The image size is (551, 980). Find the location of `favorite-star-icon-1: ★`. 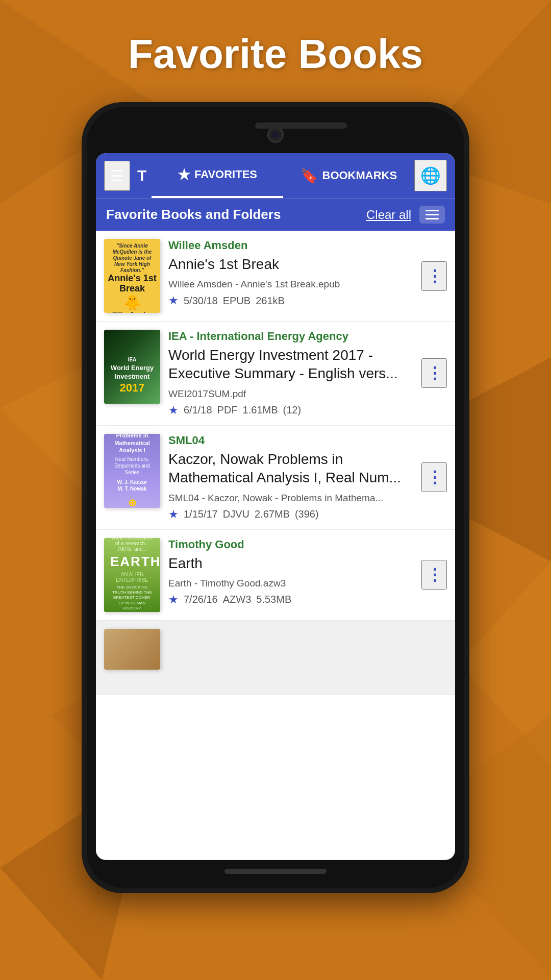

favorite-star-icon-1: ★ is located at coordinates (173, 301).